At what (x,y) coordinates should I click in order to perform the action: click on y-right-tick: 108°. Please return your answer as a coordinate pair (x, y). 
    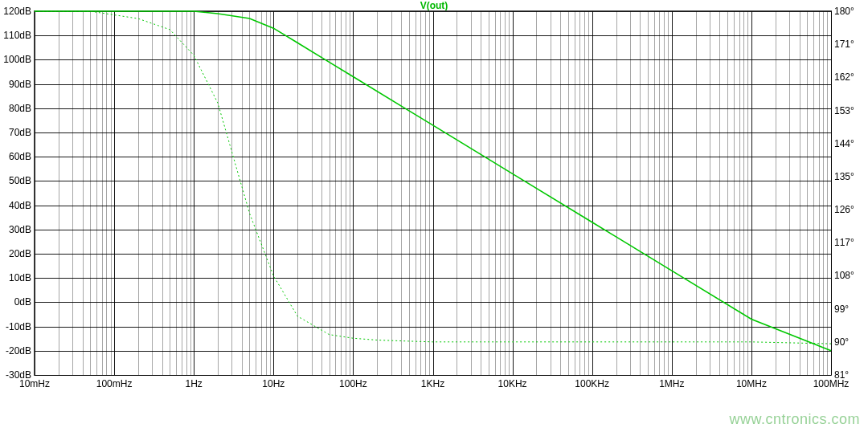
    Looking at the image, I should click on (850, 275).